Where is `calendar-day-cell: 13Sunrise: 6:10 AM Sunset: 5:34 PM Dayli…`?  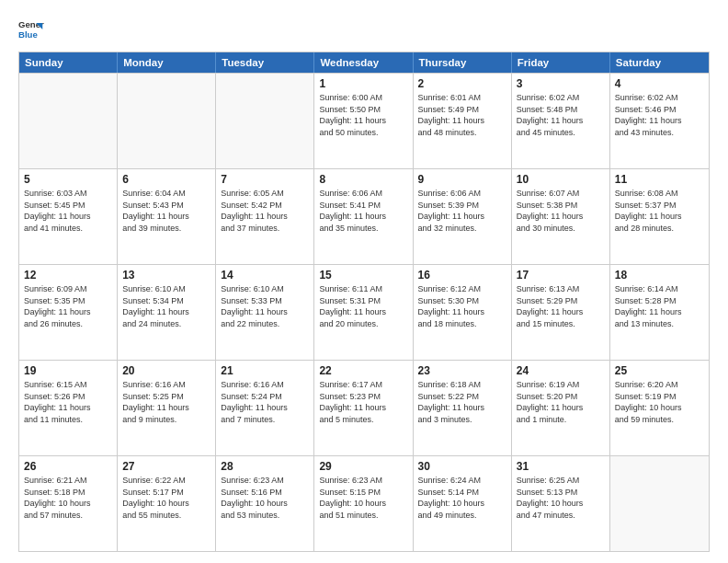
calendar-day-cell: 13Sunrise: 6:10 AM Sunset: 5:34 PM Dayli… is located at coordinates (167, 313).